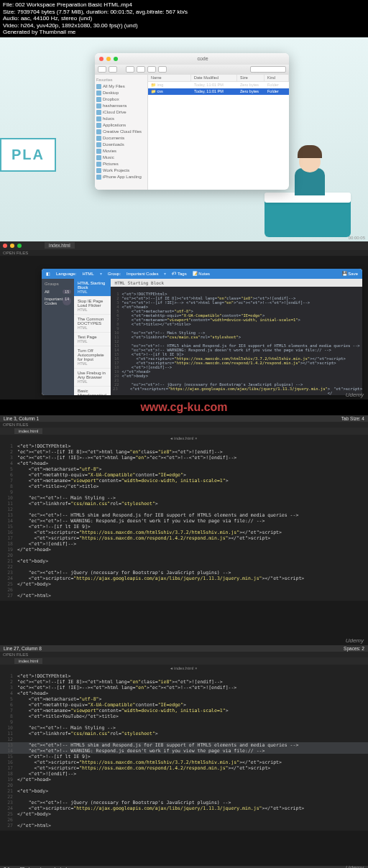 The image size is (368, 868). Describe the element at coordinates (121, 138) in the screenshot. I see `sidebar-item: Documents` at that location.